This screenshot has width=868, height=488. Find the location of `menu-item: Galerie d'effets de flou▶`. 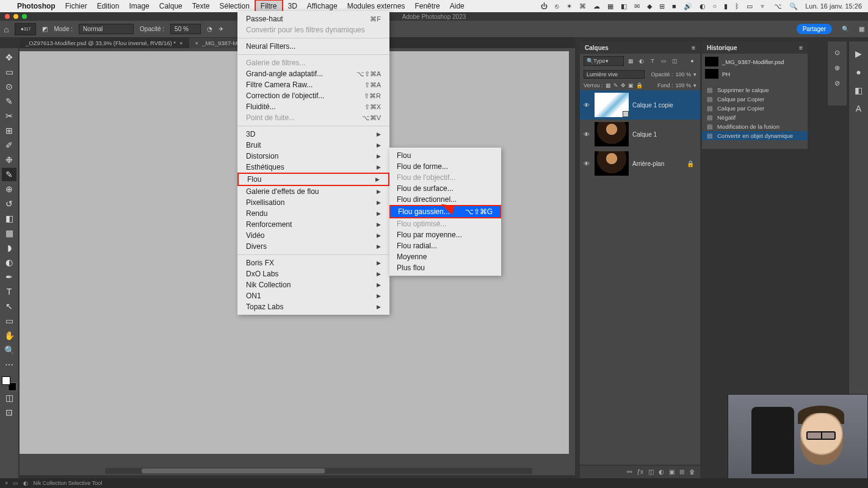

menu-item: Galerie d'effets de flou▶ is located at coordinates (314, 192).